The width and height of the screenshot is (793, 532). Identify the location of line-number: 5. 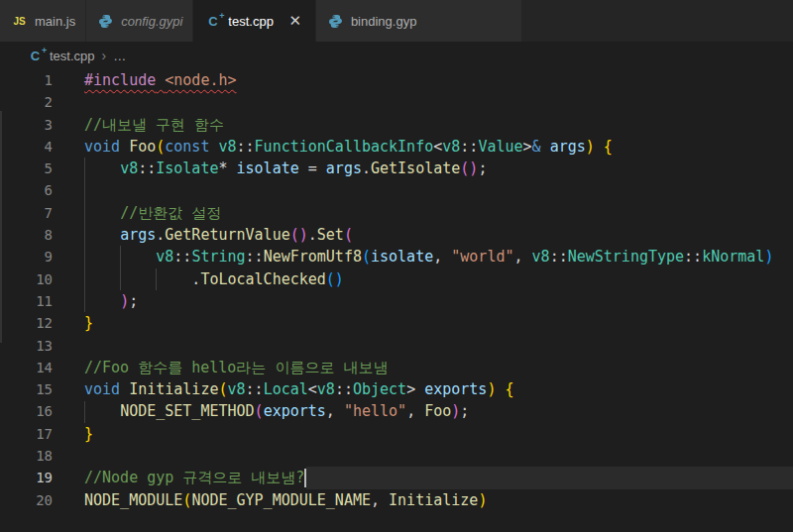
(26, 168).